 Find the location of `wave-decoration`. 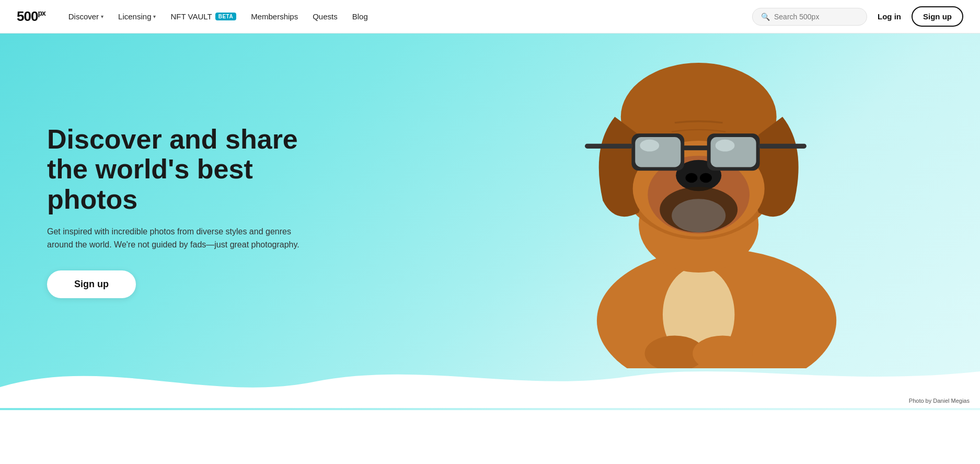

wave-decoration is located at coordinates (490, 378).